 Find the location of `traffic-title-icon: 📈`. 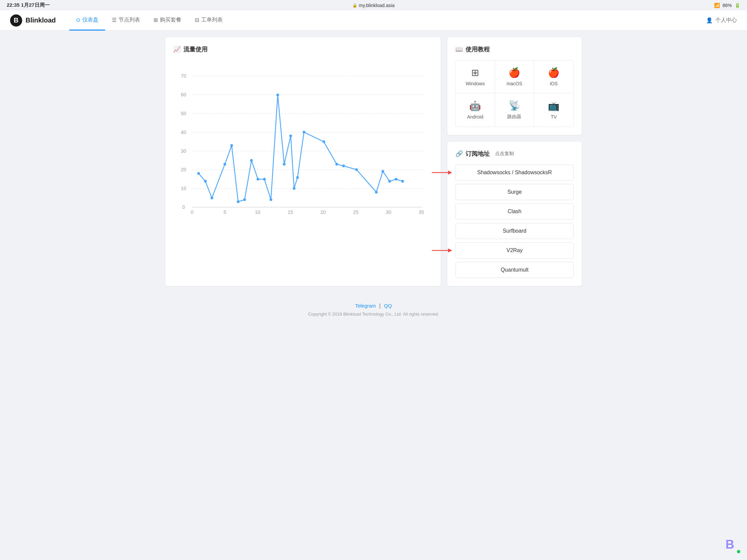

traffic-title-icon: 📈 is located at coordinates (177, 49).